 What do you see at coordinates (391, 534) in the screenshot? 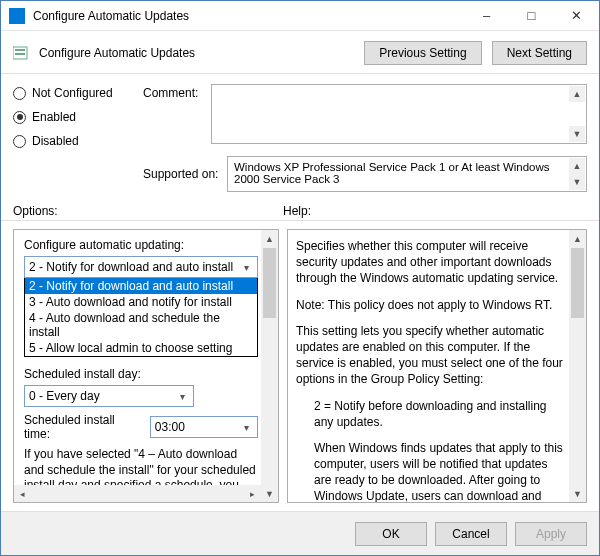
I see `ok-button: OK` at bounding box center [391, 534].